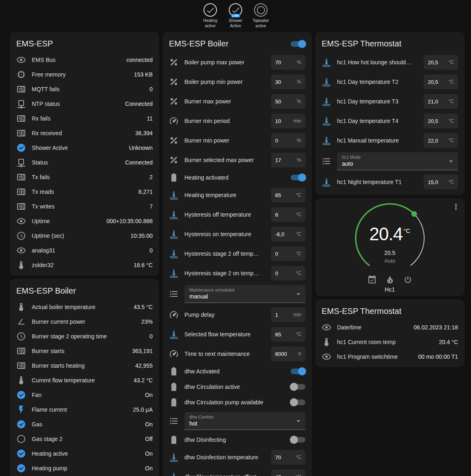  What do you see at coordinates (174, 354) in the screenshot?
I see `gauge-icon` at bounding box center [174, 354].